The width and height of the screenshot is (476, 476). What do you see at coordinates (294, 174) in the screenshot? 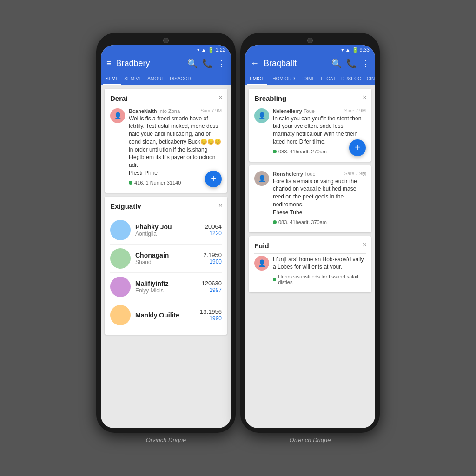
I see `message-sender: Ronshcferry Toue` at bounding box center [294, 174].